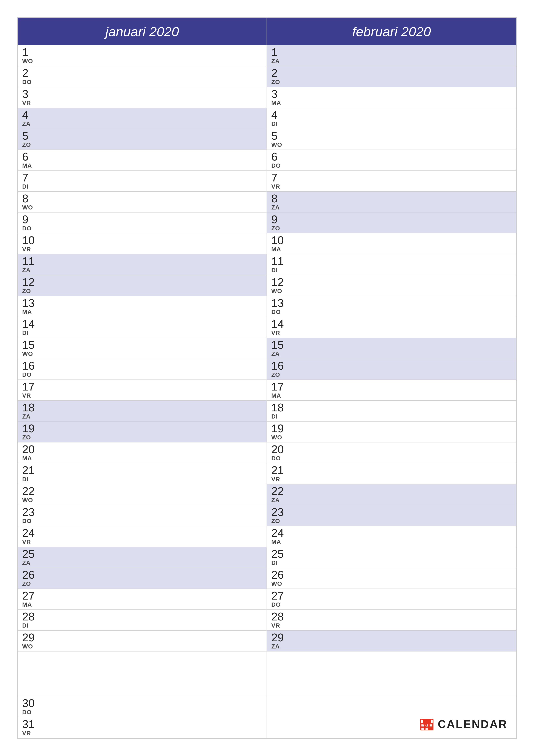 The image size is (534, 756). I want to click on day-info: 23 ZO, so click(280, 516).